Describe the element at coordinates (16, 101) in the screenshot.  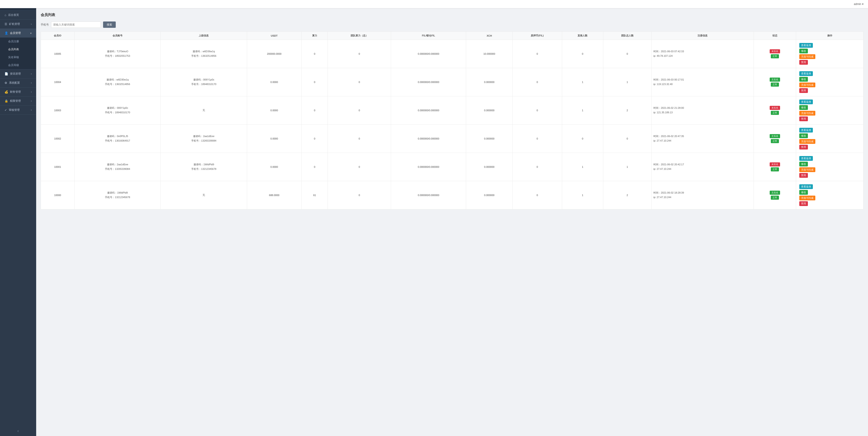
I see `sidebar-item-permission-label: 权限管理` at that location.